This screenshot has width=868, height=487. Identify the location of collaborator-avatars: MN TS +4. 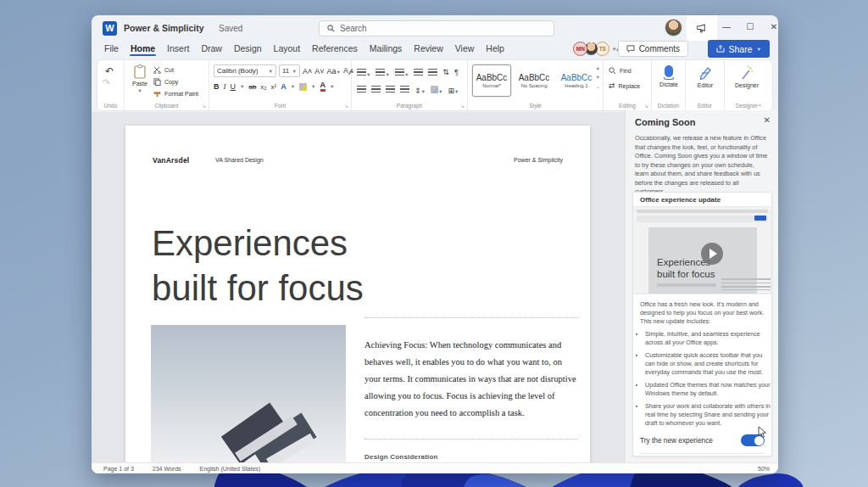
(598, 49).